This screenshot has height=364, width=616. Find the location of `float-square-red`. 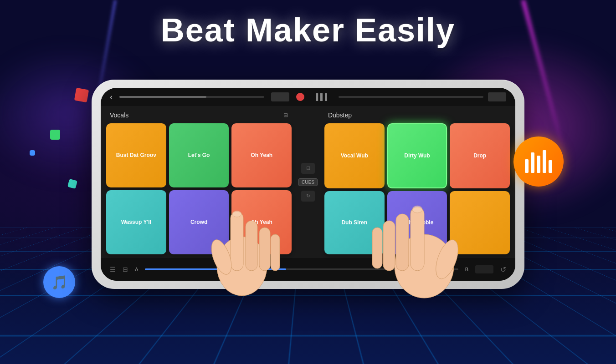

float-square-red is located at coordinates (82, 95).